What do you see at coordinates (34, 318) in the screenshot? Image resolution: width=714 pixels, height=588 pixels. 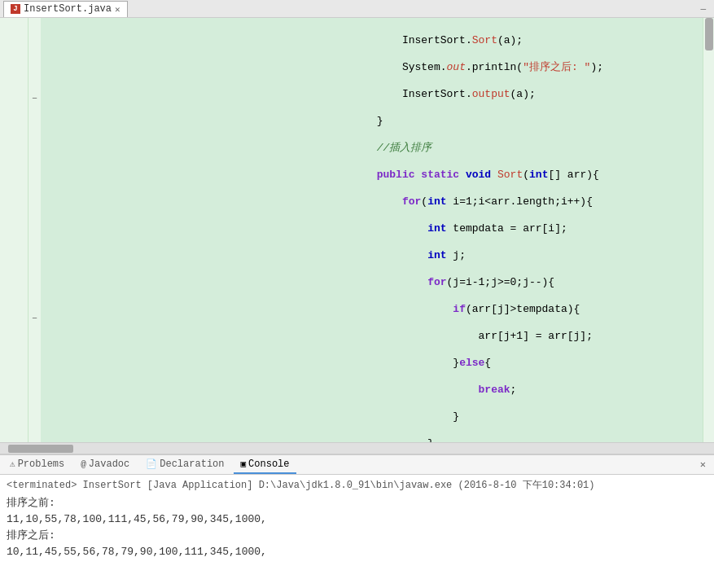 I see `collapse-icon-output: −` at bounding box center [34, 318].